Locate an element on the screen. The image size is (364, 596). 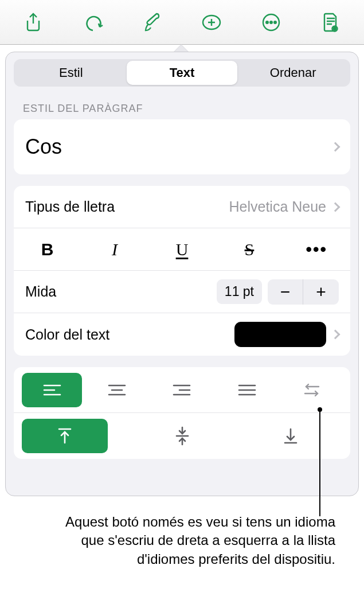
tab-style: Estil is located at coordinates (71, 73).